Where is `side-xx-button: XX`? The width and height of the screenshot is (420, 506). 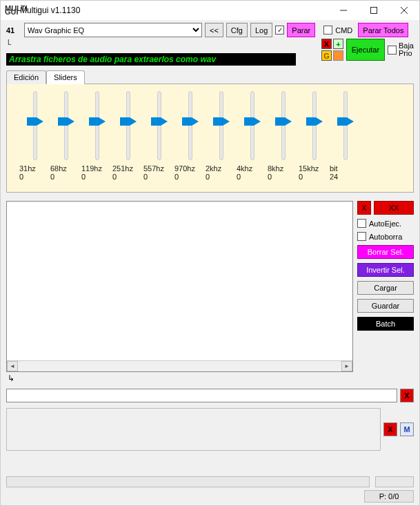
side-xx-button: XX is located at coordinates (394, 208).